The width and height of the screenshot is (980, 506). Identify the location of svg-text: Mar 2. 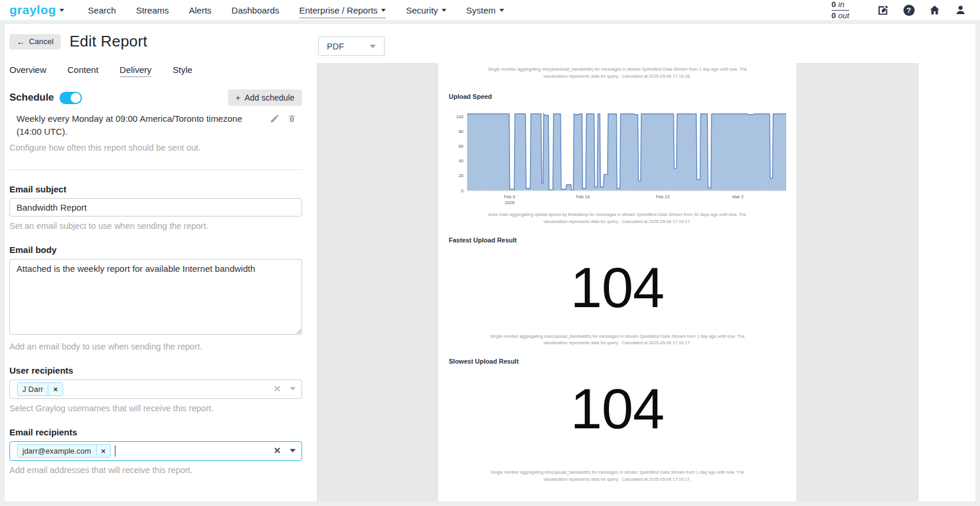
(739, 197).